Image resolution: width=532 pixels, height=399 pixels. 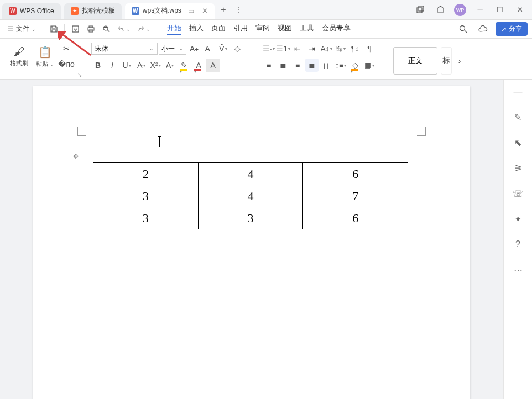 I want to click on tab-tools: 工具, so click(x=307, y=29).